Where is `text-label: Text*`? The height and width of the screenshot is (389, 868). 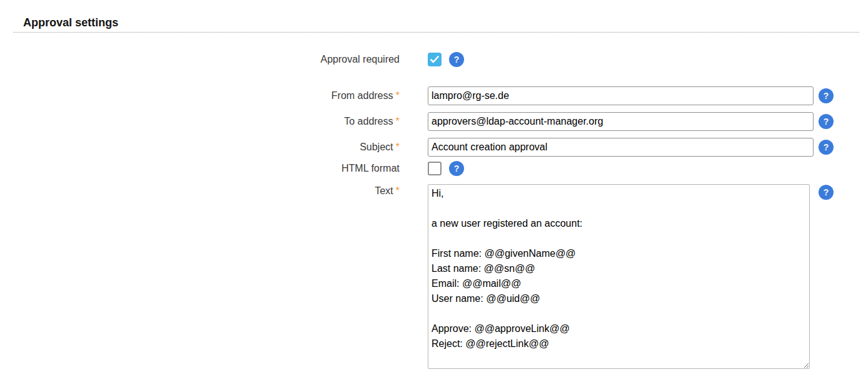 text-label: Text* is located at coordinates (220, 190).